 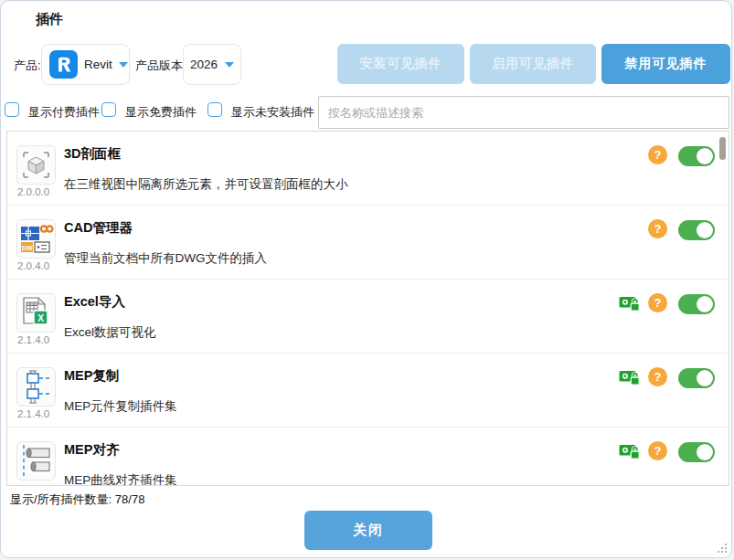 I want to click on plugin-row: 2.1.4.0 MEP复制 MEP元件复制插件集 ?, so click(x=367, y=391).